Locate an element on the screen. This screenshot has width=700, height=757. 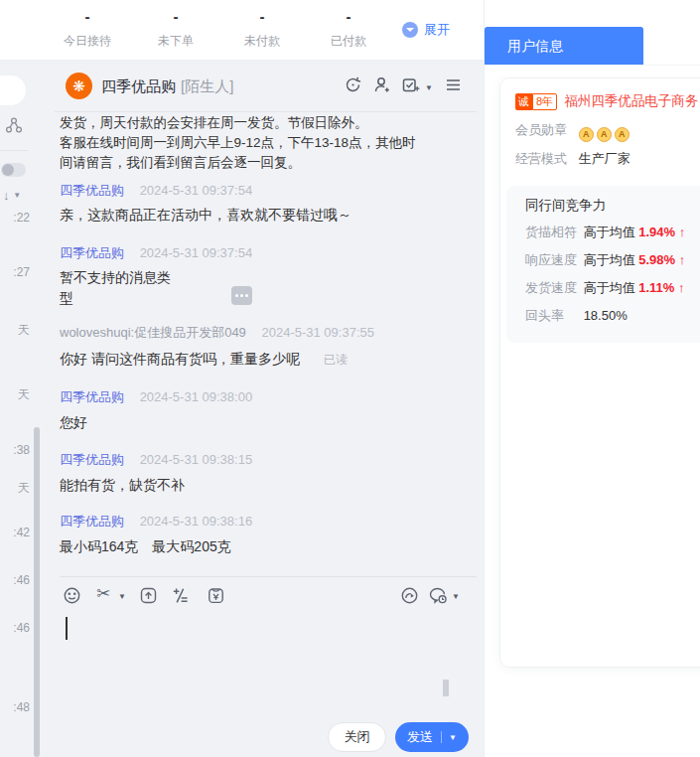
stat-today-reception: - 今日接待 is located at coordinates (87, 29).